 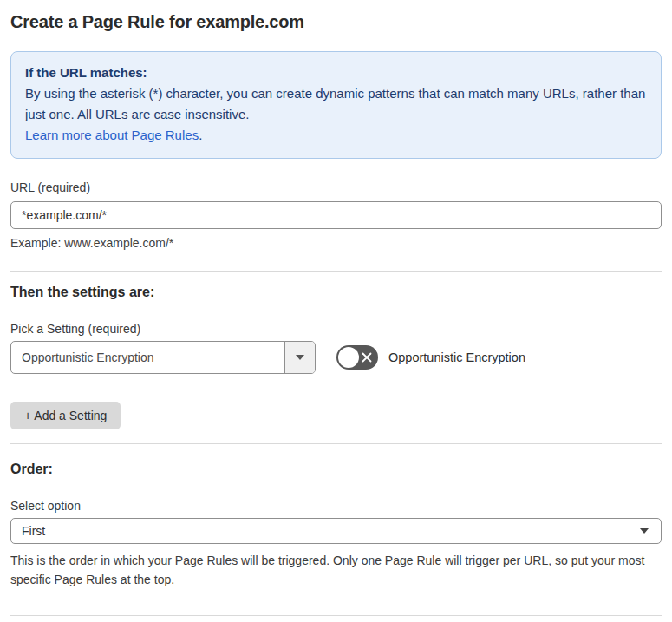 What do you see at coordinates (457, 357) in the screenshot?
I see `toggle-setting-label: Opportunistic Encryption` at bounding box center [457, 357].